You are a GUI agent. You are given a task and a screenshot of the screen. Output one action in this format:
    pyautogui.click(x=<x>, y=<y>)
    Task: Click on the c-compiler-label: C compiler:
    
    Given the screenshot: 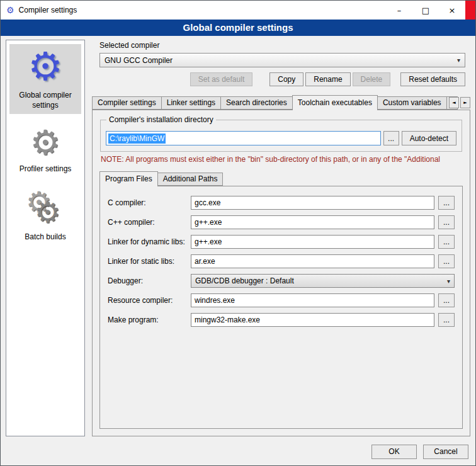 What is the action you would take?
    pyautogui.click(x=147, y=203)
    